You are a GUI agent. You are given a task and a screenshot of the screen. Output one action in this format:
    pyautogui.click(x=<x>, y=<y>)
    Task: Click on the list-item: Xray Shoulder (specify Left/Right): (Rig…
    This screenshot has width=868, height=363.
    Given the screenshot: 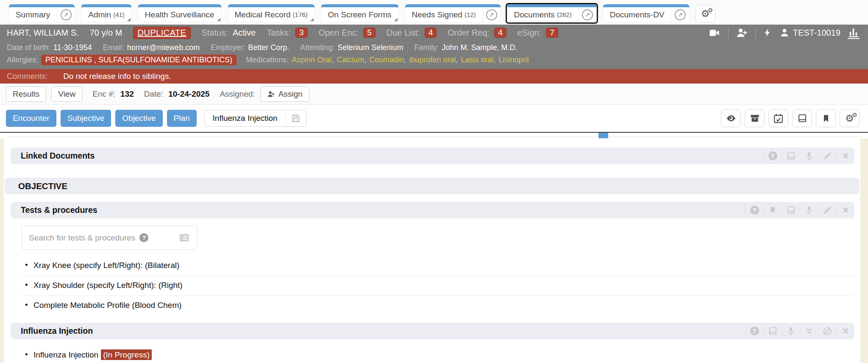 What is the action you would take?
    pyautogui.click(x=438, y=285)
    